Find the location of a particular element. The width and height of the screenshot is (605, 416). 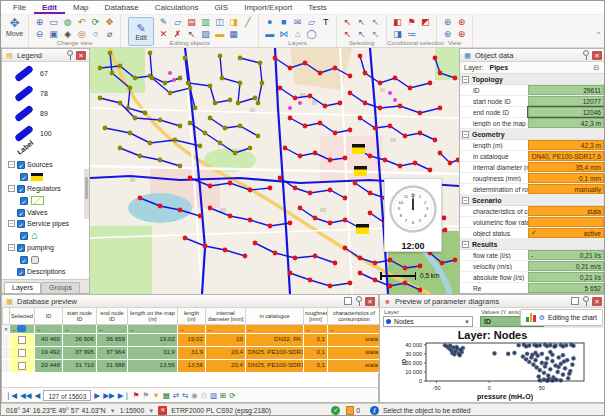

table-cell: 20 448 is located at coordinates (49, 366).